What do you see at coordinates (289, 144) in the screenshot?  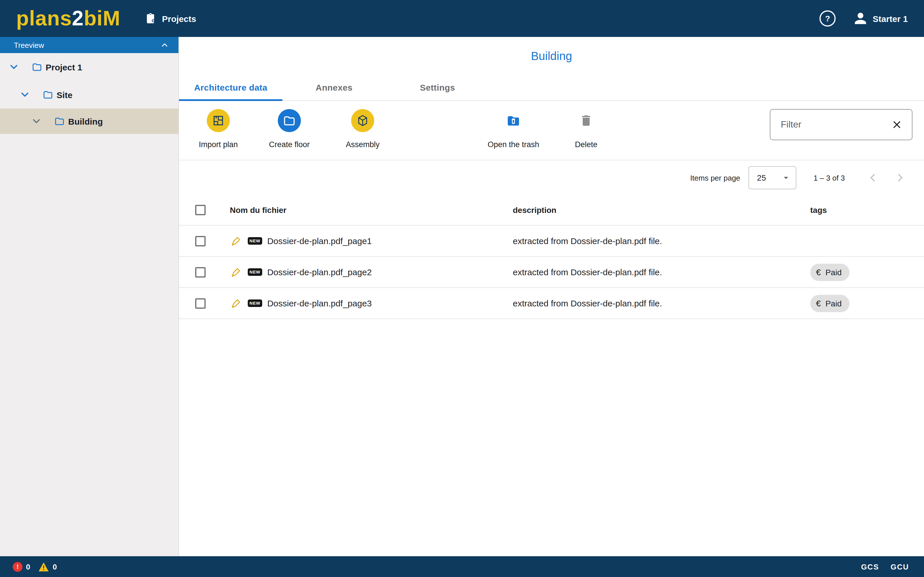 I see `create-floor-label: Create floor` at bounding box center [289, 144].